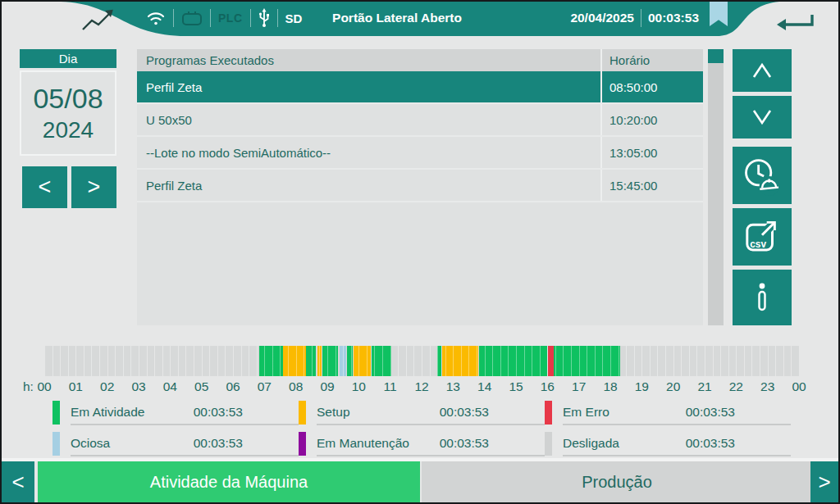 This screenshot has height=504, width=840. What do you see at coordinates (651, 152) in the screenshot?
I see `time-cell: 13:05:00` at bounding box center [651, 152].